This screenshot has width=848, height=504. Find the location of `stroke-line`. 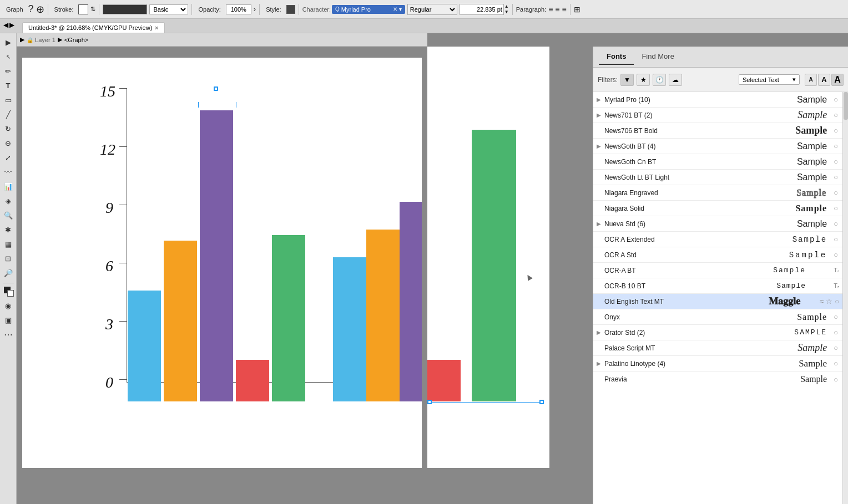

stroke-line is located at coordinates (125, 9).